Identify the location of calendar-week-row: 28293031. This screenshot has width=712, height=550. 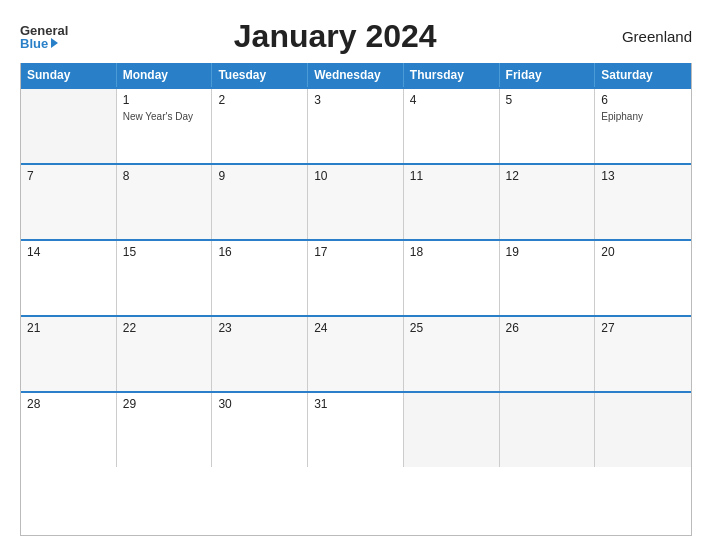
(356, 429).